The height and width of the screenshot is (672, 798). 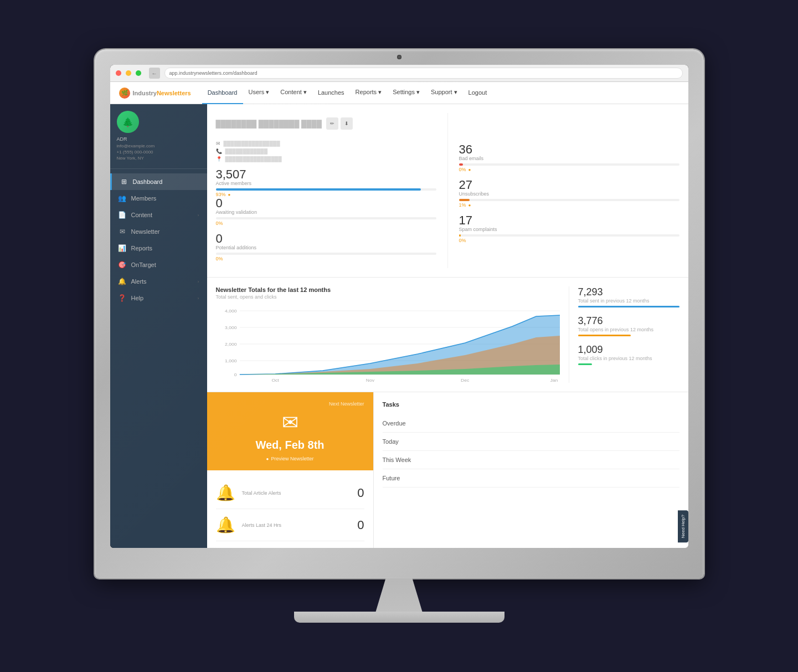 What do you see at coordinates (348, 93) in the screenshot?
I see `top-nav-links: Dashboard Users ▾ Content ▾ Launches Rep…` at bounding box center [348, 93].